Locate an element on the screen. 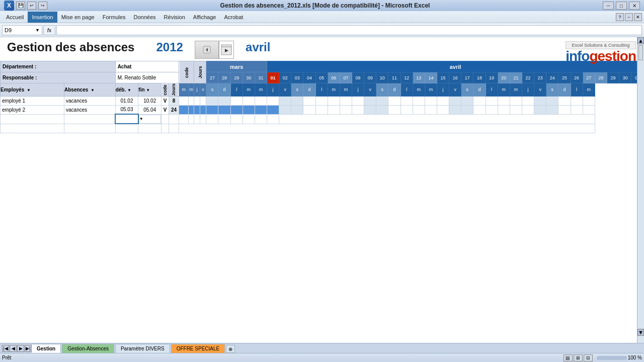 This screenshot has width=644, height=362. undo-btn: ↩ is located at coordinates (32, 6).